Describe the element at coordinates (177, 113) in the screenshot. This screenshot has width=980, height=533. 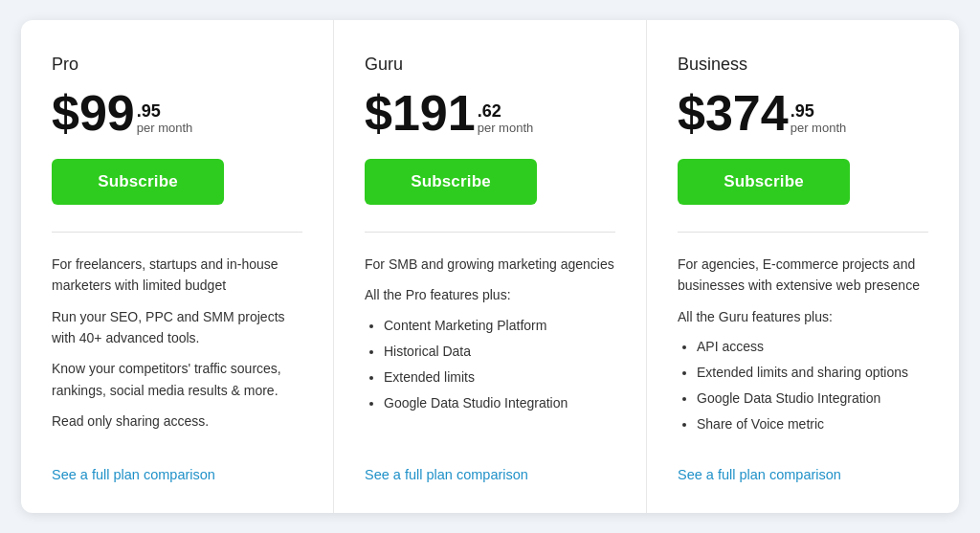
I see `price-row-pro: $99.95per month` at that location.